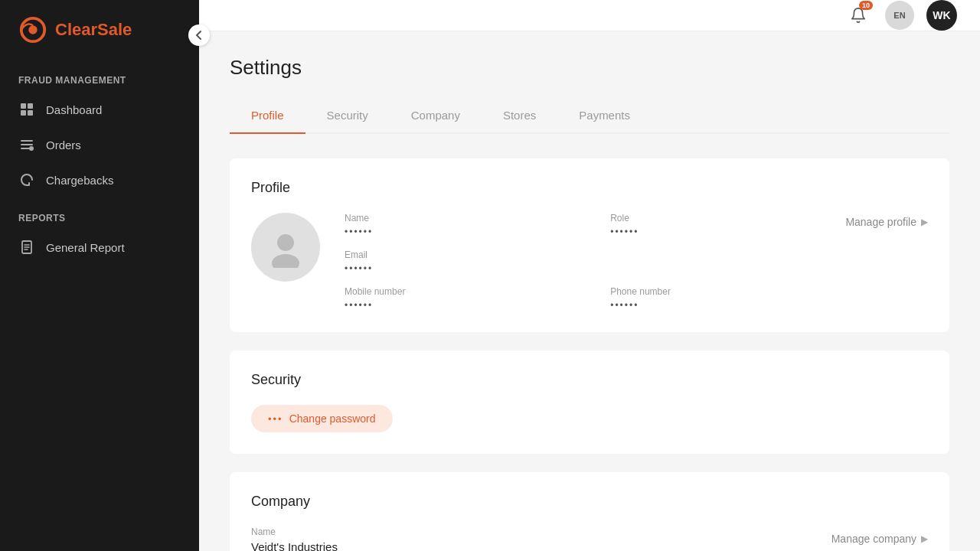 This screenshot has height=551, width=980. Describe the element at coordinates (590, 502) in the screenshot. I see `company-section-title: Company` at that location.